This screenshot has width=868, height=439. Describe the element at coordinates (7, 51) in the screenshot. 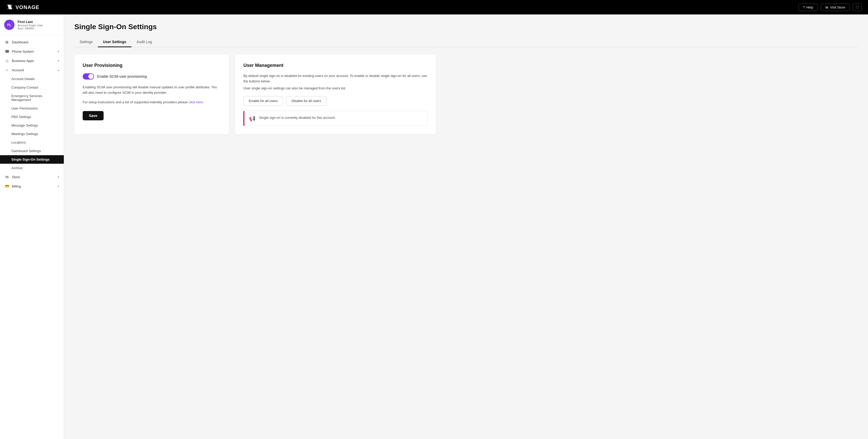

I see `phone-icon: ☎` at that location.